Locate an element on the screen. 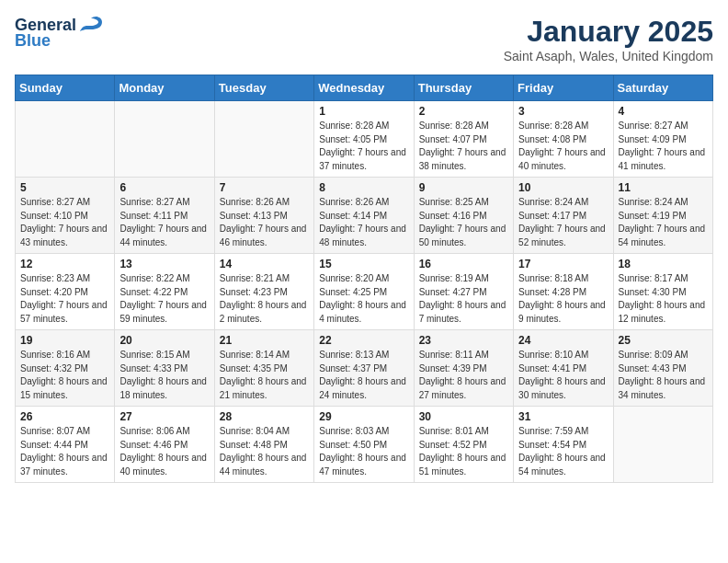 This screenshot has height=563, width=728. day-number: 17 is located at coordinates (563, 264).